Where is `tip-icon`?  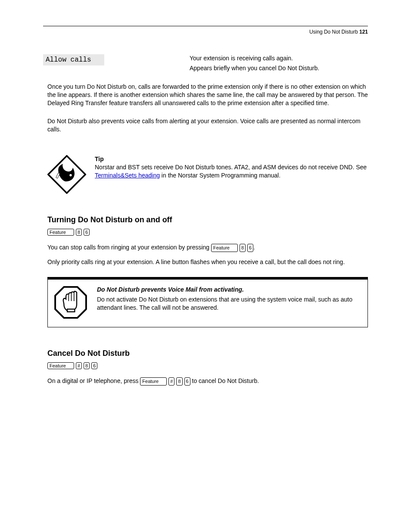 tip-icon is located at coordinates (67, 174).